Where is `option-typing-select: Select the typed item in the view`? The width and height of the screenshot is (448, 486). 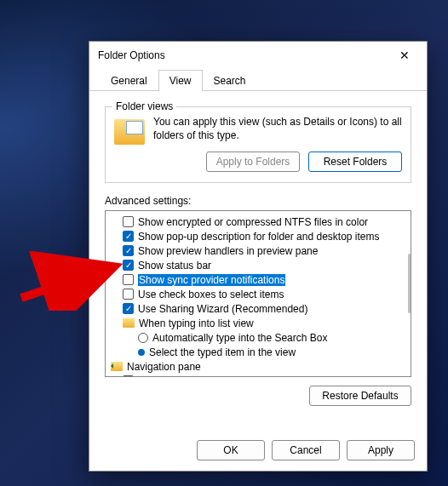
option-typing-select: Select the typed item in the view is located at coordinates (258, 352).